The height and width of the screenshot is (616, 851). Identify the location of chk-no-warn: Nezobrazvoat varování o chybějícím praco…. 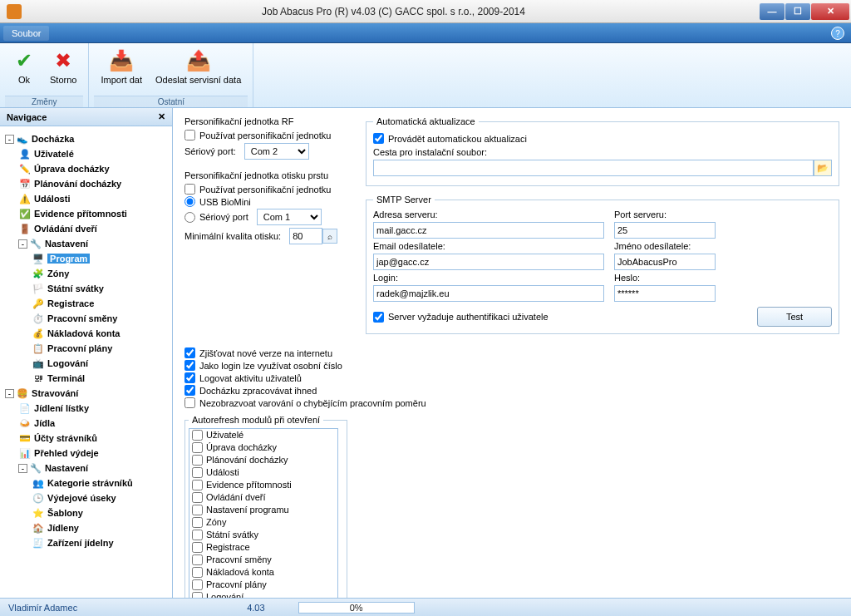
(512, 402).